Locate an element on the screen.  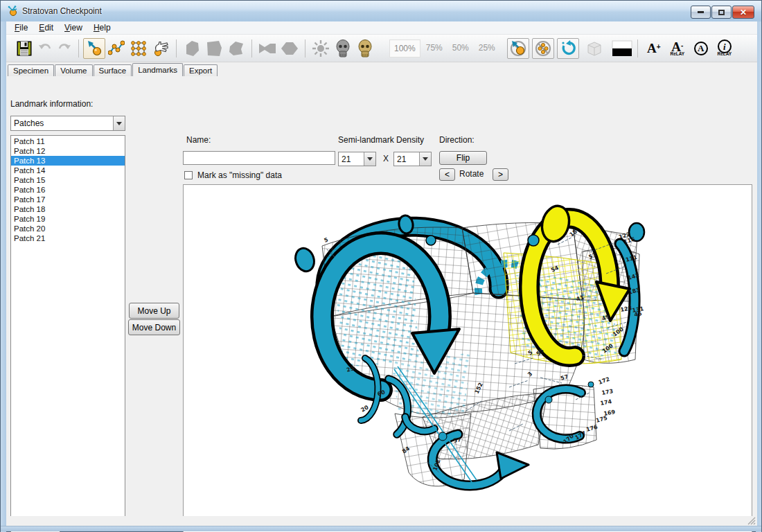
zoom-levels: 100%75%50%25% is located at coordinates (445, 48).